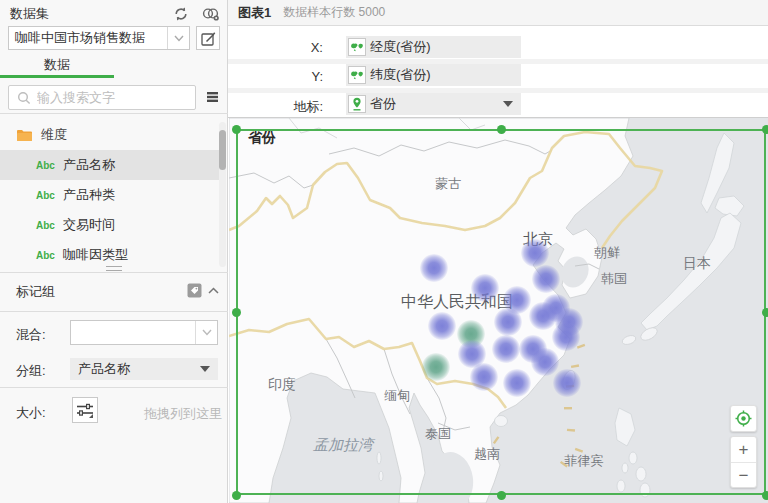 The image size is (768, 503). I want to click on folder-icon, so click(24, 135).